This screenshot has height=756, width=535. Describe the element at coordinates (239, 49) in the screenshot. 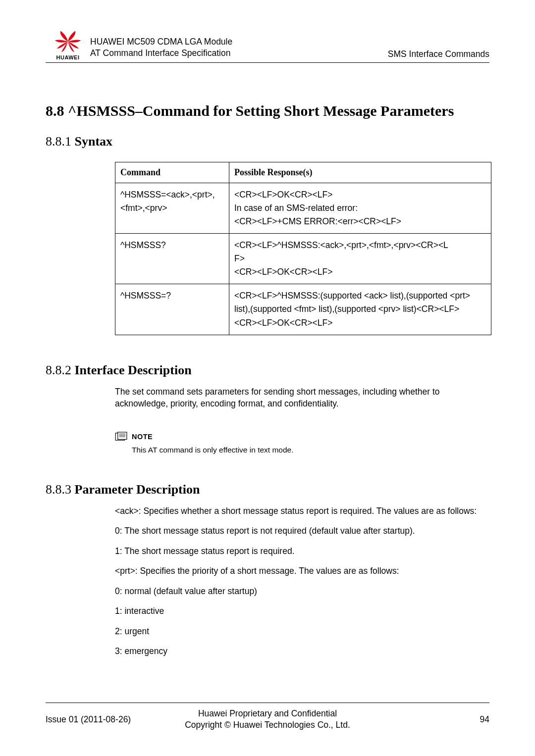

I see `header-title: HUAWEI MC509 CDMA LGA Module AT Command …` at that location.